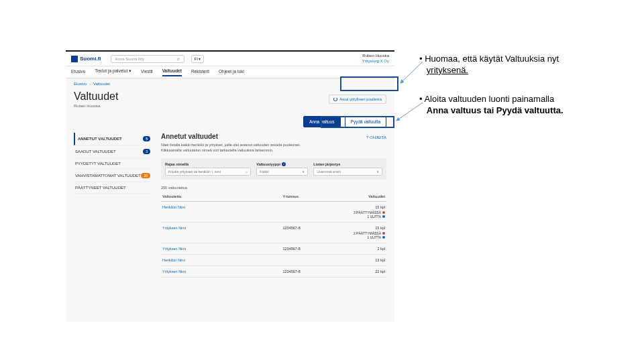 The width and height of the screenshot is (644, 362). Describe the element at coordinates (147, 72) in the screenshot. I see `nav-viestit: Viestit` at that location.